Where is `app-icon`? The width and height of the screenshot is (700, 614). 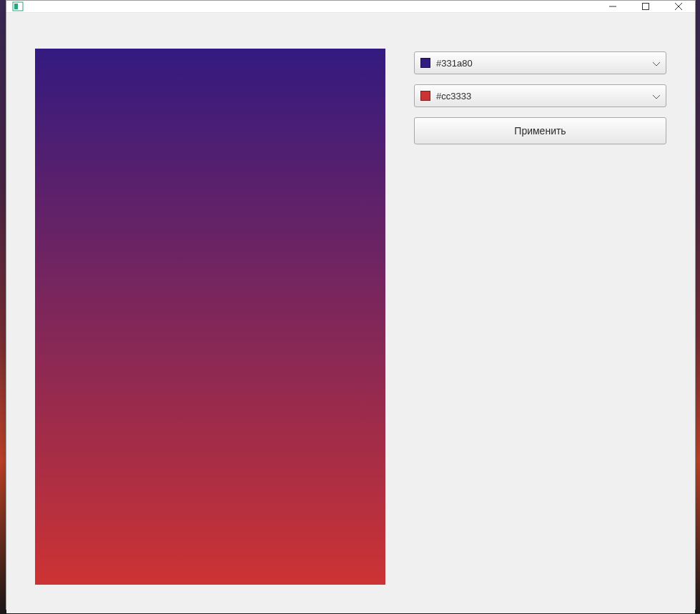 app-icon is located at coordinates (18, 6).